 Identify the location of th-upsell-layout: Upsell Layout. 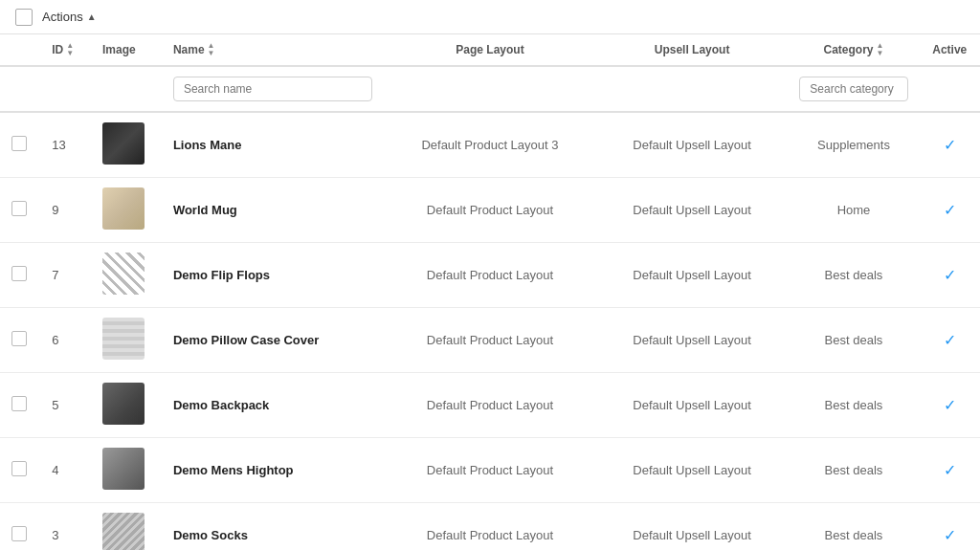
(693, 50).